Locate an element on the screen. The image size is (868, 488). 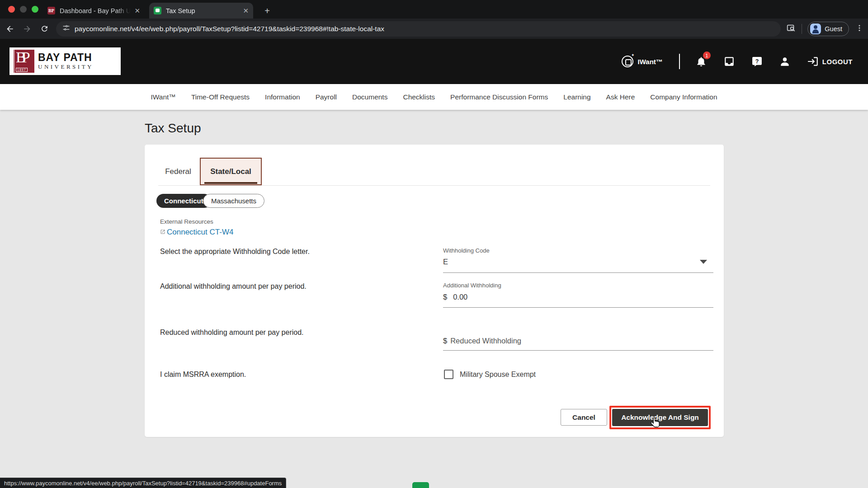
tab-title: Dashboard - Bay Path Univers is located at coordinates (95, 11).